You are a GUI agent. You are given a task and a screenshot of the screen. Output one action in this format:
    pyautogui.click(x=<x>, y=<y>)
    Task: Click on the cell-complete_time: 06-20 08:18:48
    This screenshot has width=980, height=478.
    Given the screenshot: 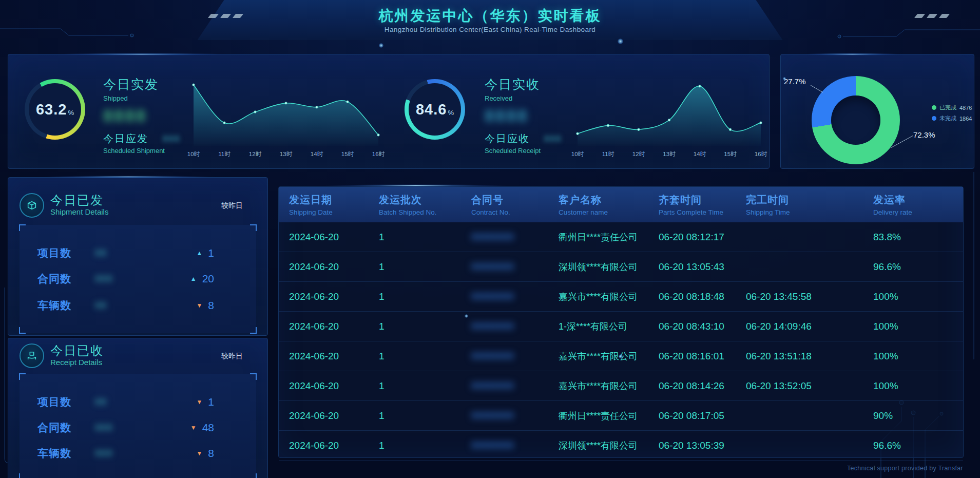 What is the action you would take?
    pyautogui.click(x=702, y=297)
    